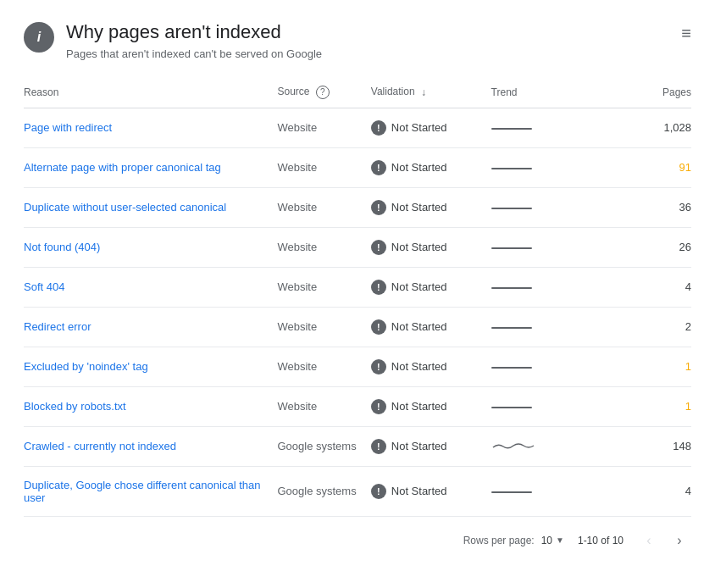 The width and height of the screenshot is (715, 588). I want to click on prev-page-button: ‹, so click(649, 541).